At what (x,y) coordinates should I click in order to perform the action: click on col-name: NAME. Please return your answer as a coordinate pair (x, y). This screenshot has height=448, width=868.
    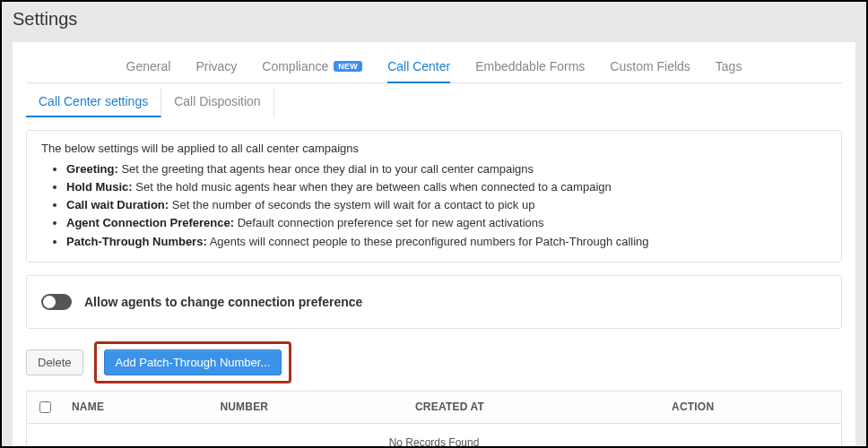
    Looking at the image, I should click on (136, 407).